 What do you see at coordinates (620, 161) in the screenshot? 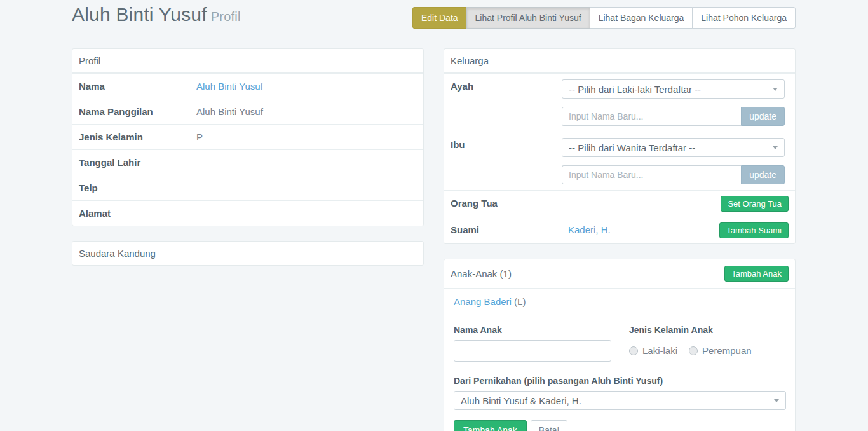
I see `mother-row: Ibu -- Pilih dari Wanita Terdaftar -- up…` at bounding box center [620, 161].